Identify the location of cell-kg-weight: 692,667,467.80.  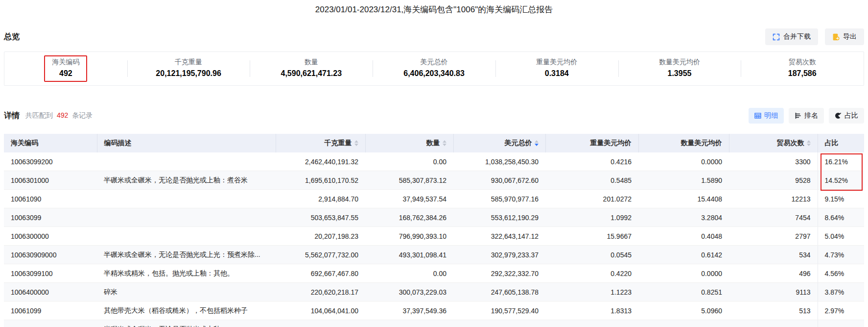
(320, 274).